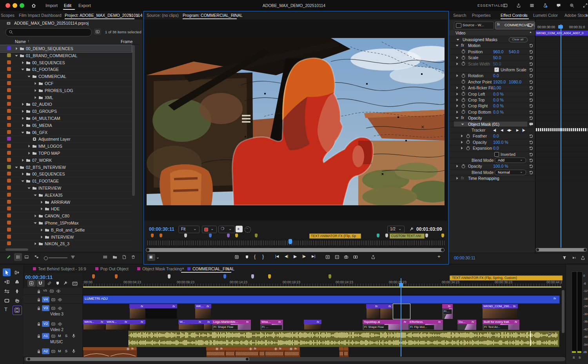 The image size is (588, 364). I want to click on effect-scrollbar-knob-right, so click(585, 250).